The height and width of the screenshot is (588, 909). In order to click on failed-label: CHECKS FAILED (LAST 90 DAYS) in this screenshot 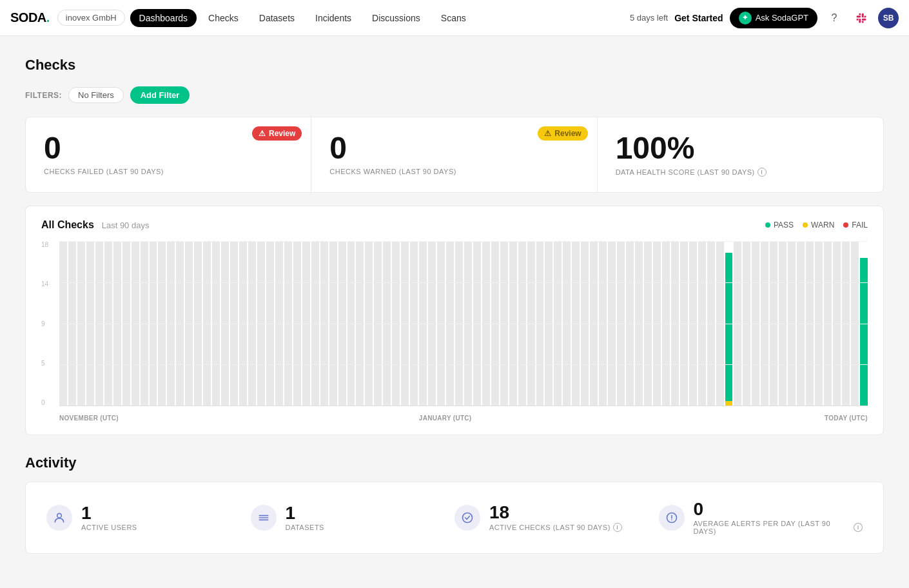, I will do `click(168, 172)`.